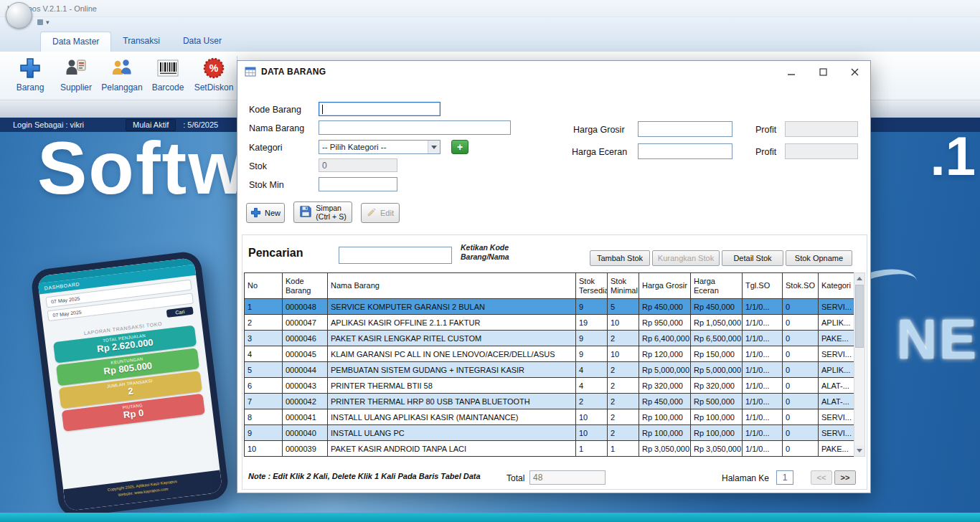  What do you see at coordinates (550, 433) in the screenshot?
I see `table-row: 9 0000040 INSTALL ULANG PC 10 2 Rp 100,0…` at bounding box center [550, 433].